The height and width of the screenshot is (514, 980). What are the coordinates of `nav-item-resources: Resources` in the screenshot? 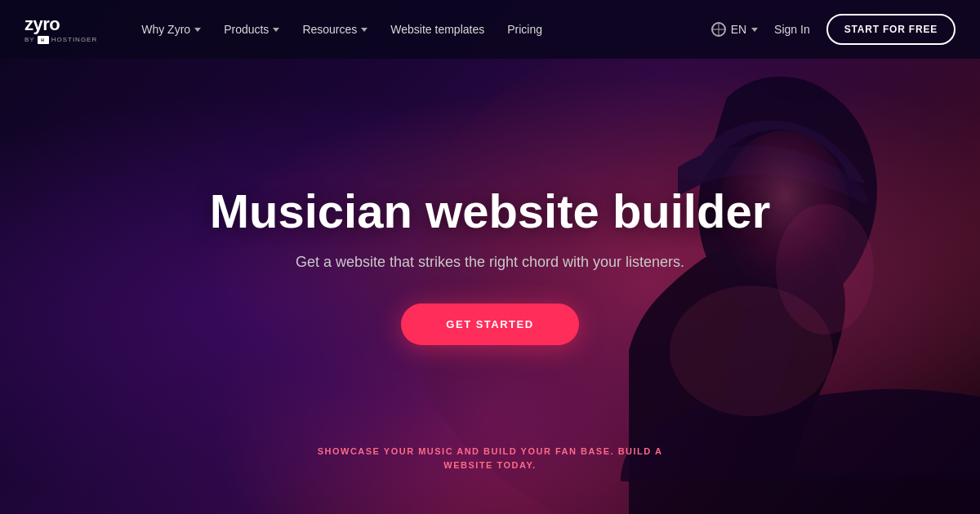 It's located at (335, 29).